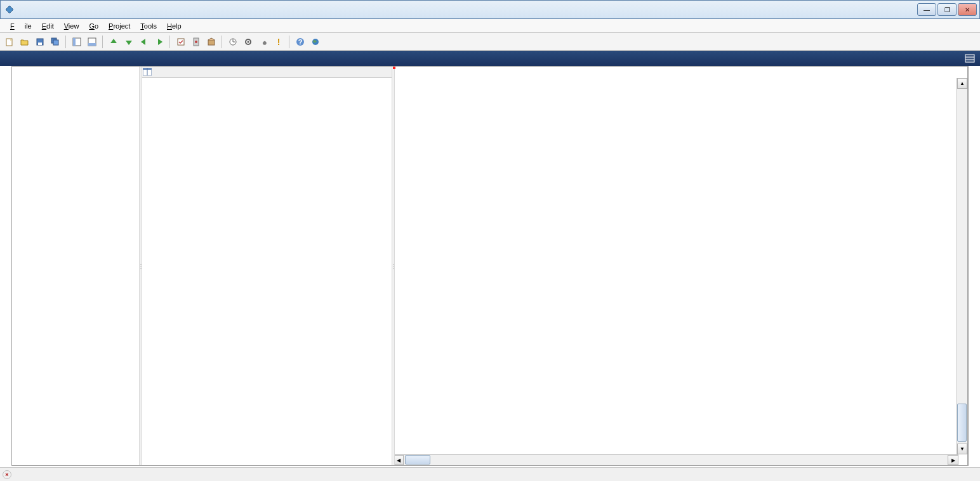 The width and height of the screenshot is (980, 481). Describe the element at coordinates (144, 42) in the screenshot. I see `back-icon` at that location.